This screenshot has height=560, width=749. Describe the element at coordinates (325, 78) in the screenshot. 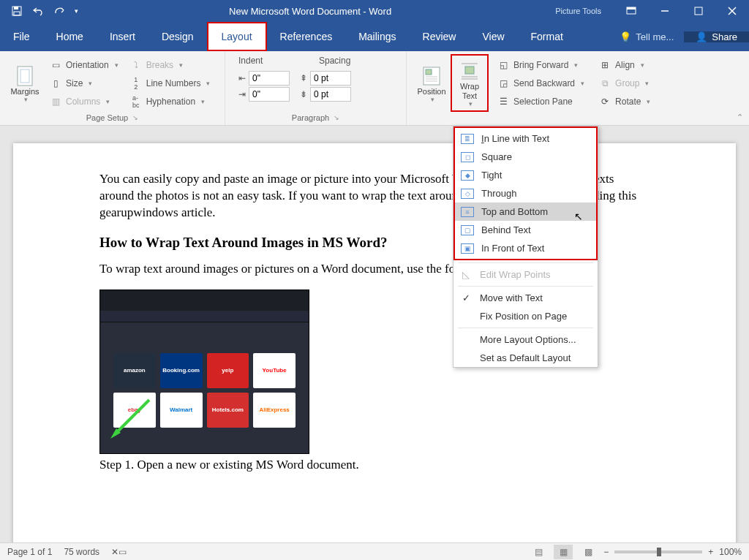

I see `spacing-before-input: ⇞` at that location.